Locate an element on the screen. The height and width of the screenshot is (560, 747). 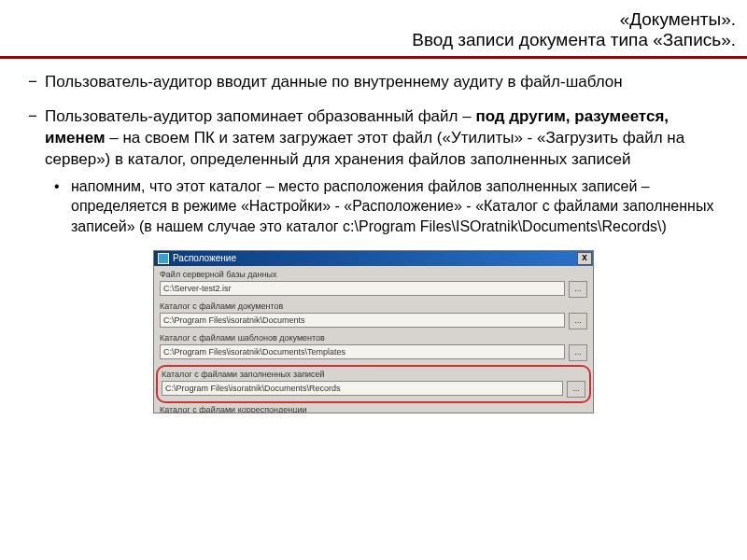
group-server-db: Файл серверной базы данных C:\Server-tes… is located at coordinates (374, 284).